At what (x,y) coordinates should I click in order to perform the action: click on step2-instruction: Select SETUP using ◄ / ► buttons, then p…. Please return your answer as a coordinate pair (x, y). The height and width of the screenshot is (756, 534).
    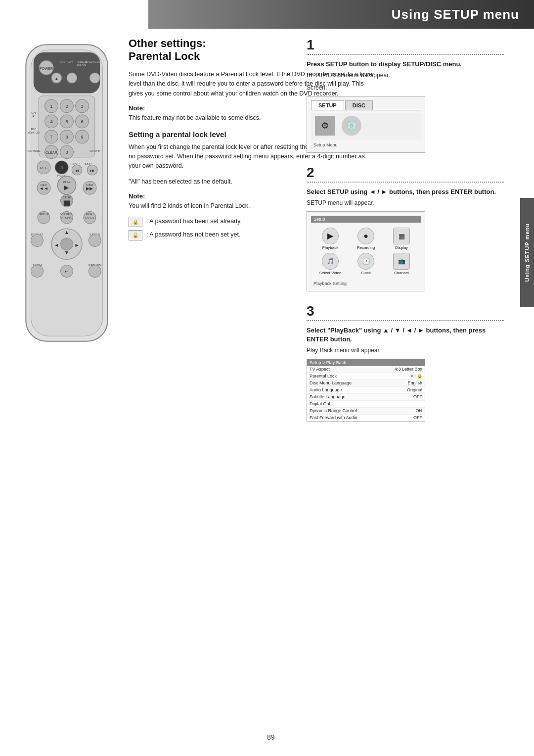
    Looking at the image, I should click on (405, 192).